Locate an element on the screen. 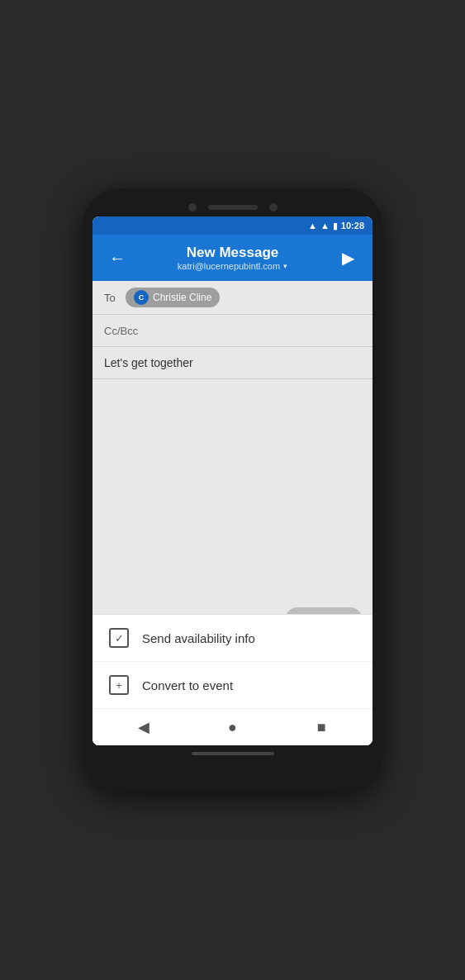  front-camera-icon is located at coordinates (192, 207).